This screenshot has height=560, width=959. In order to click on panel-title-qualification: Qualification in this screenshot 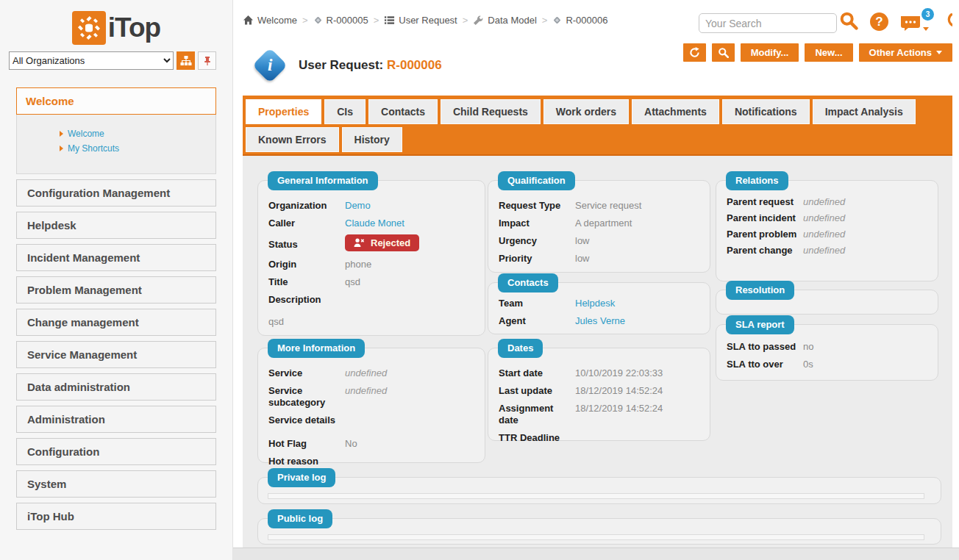, I will do `click(537, 181)`.